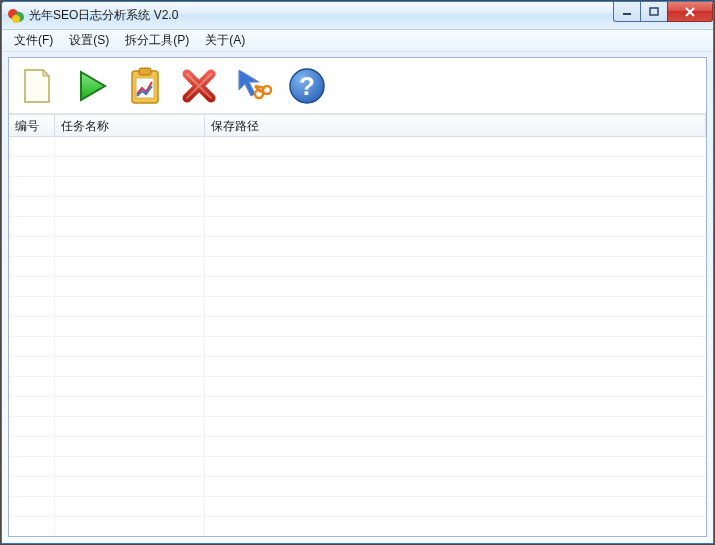 Image resolution: width=715 pixels, height=545 pixels. I want to click on menu-file: 文件(F), so click(34, 40).